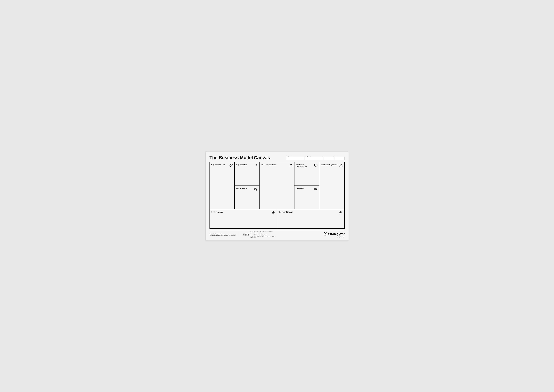 Image resolution: width=554 pixels, height=392 pixels. I want to click on designed-by-label: Designed by:, so click(314, 156).